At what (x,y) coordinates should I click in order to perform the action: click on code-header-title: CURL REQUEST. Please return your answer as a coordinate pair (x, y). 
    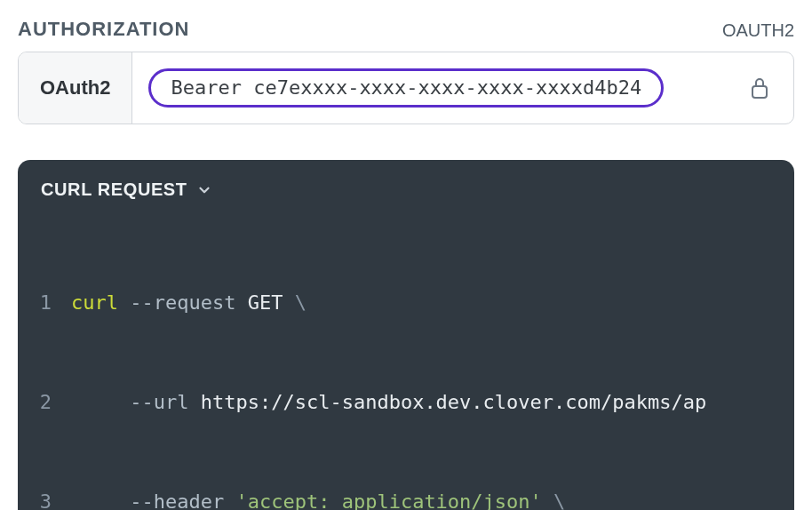
    Looking at the image, I should click on (114, 190).